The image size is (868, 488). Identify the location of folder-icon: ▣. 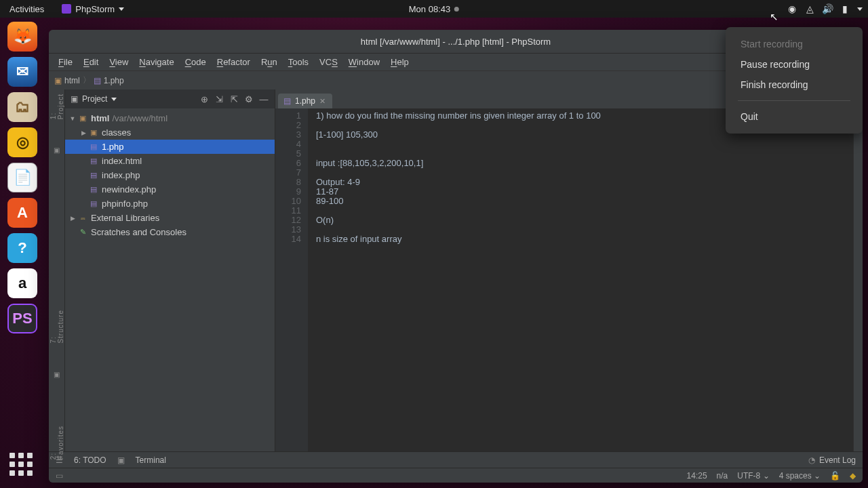
(58, 81).